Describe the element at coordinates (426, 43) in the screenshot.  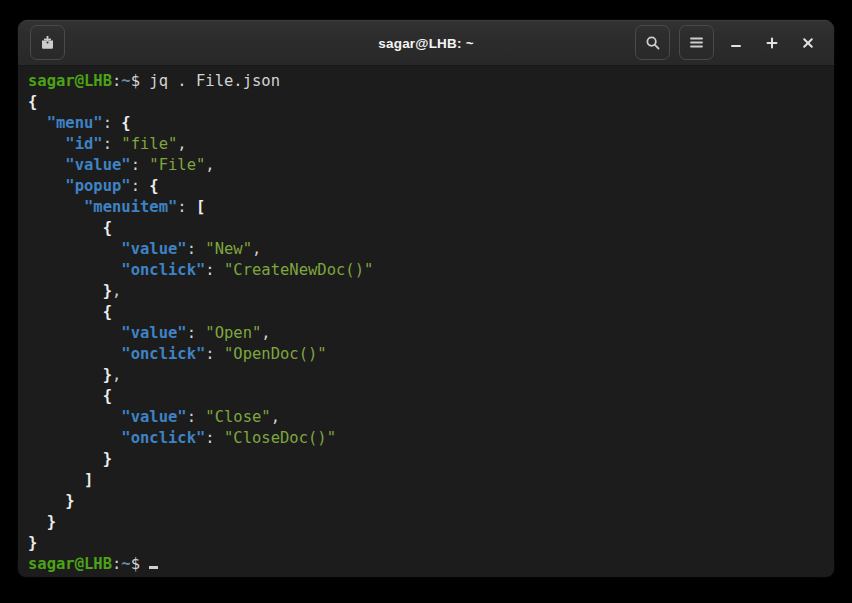
I see `titlebar: sagar@LHB: ~` at that location.